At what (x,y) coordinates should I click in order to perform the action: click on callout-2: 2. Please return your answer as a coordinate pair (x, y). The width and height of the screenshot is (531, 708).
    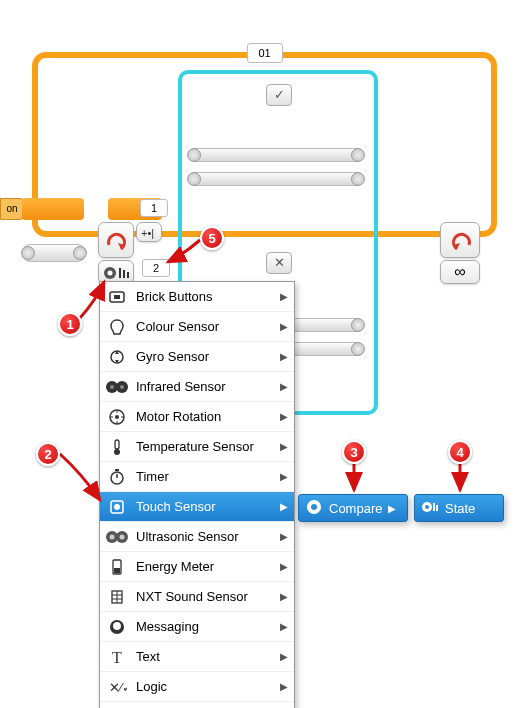
    Looking at the image, I should click on (48, 454).